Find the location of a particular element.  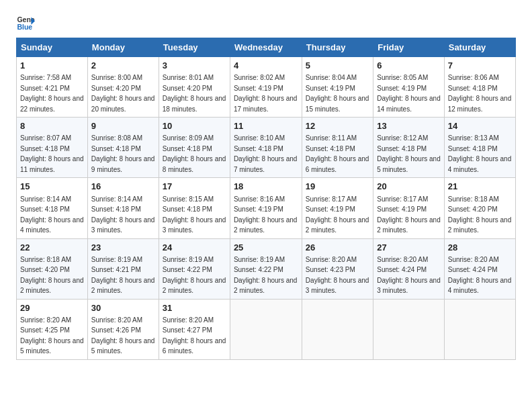

day-number: 16 is located at coordinates (124, 187).